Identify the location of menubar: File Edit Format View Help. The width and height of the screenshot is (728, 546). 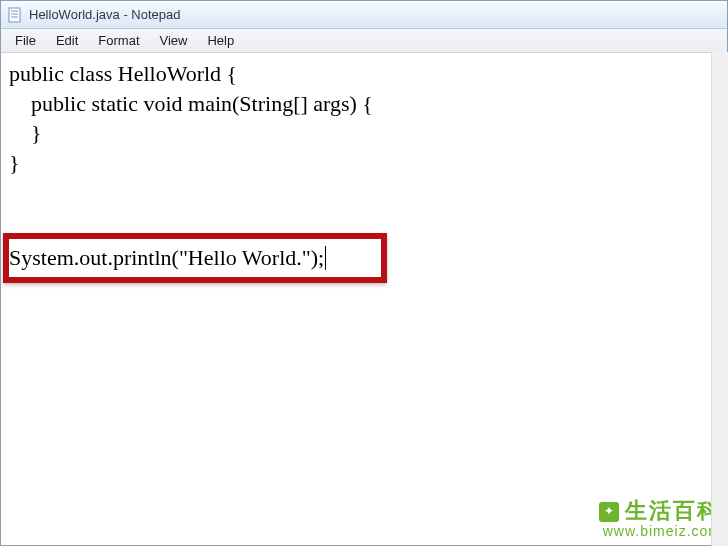
(364, 41).